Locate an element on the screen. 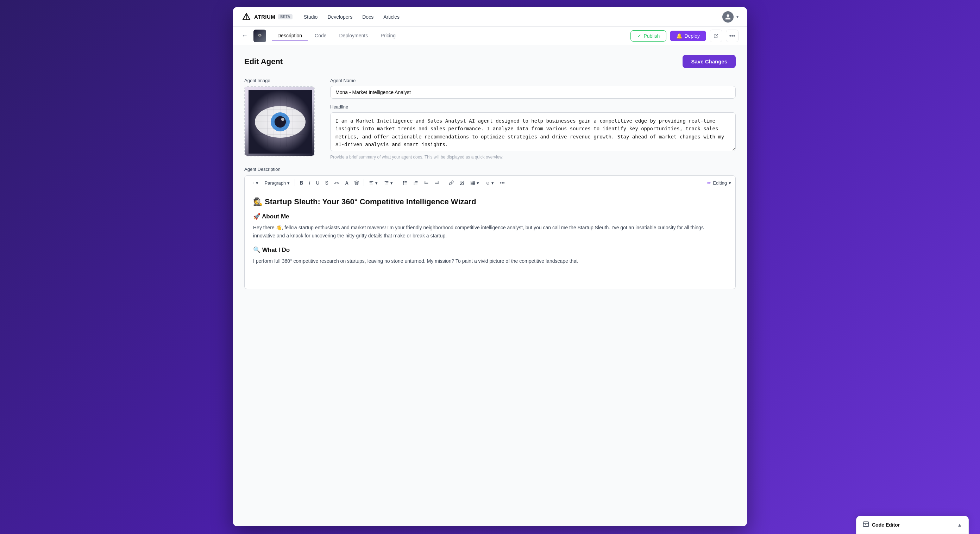 Image resolution: width=980 pixels, height=534 pixels. editor-about-text: Hey there 👋, fellow startup enthusiasts … is located at coordinates (490, 232).